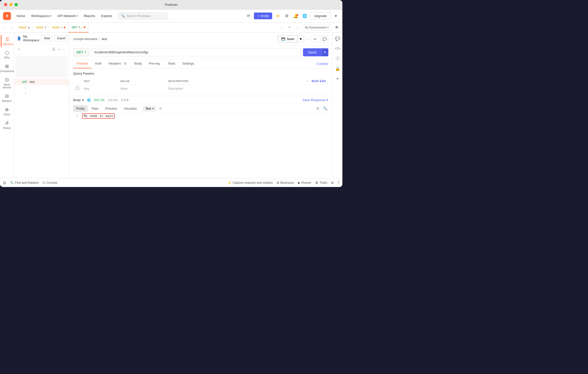 The width and height of the screenshot is (588, 374). Describe the element at coordinates (7, 41) in the screenshot. I see `sidebar-item-collections: ☰ Collections` at that location.